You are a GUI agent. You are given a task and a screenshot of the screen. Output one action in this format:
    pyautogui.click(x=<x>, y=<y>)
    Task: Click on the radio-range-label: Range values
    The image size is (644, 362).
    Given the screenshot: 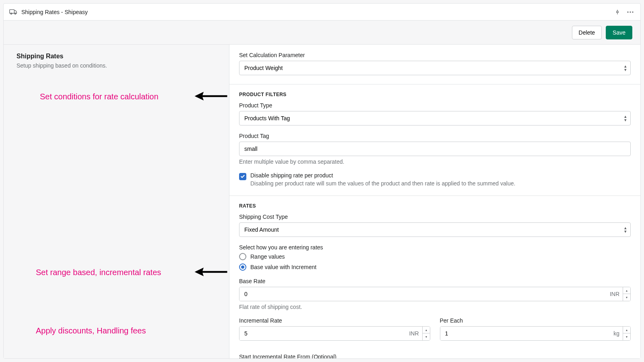 What is the action you would take?
    pyautogui.click(x=268, y=257)
    